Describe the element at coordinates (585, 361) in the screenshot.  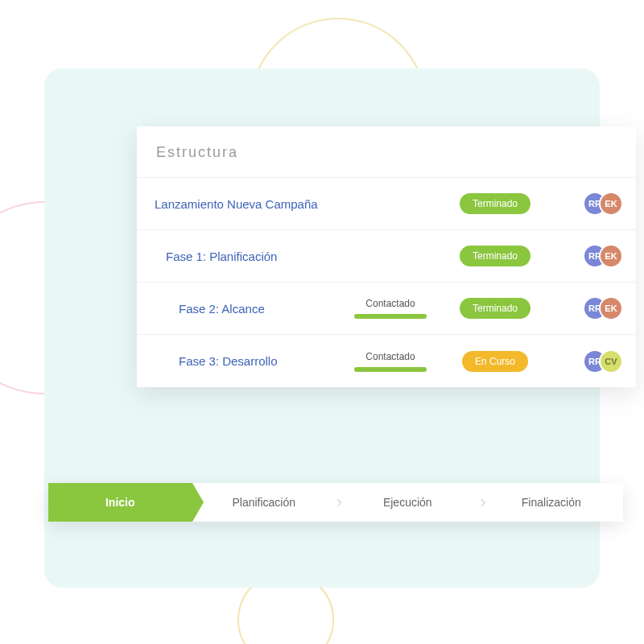
I see `row-avatars: RR CV` at that location.